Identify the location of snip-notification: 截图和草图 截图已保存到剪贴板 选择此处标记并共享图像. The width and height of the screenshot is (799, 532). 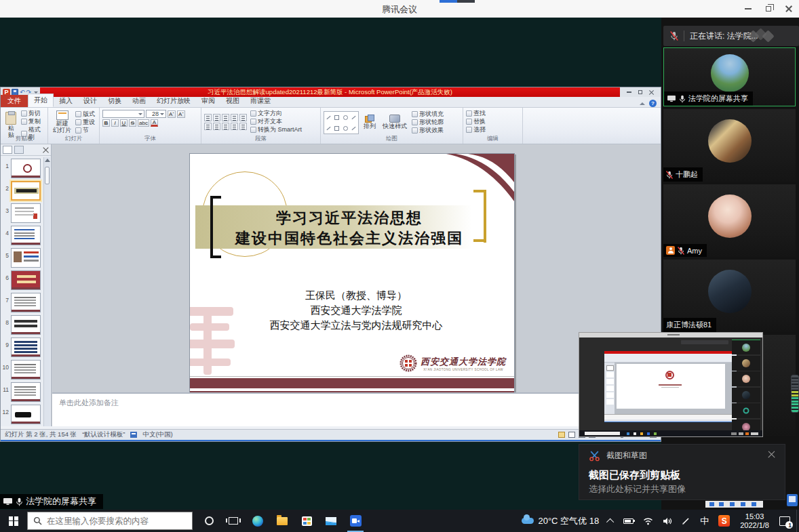
(682, 472).